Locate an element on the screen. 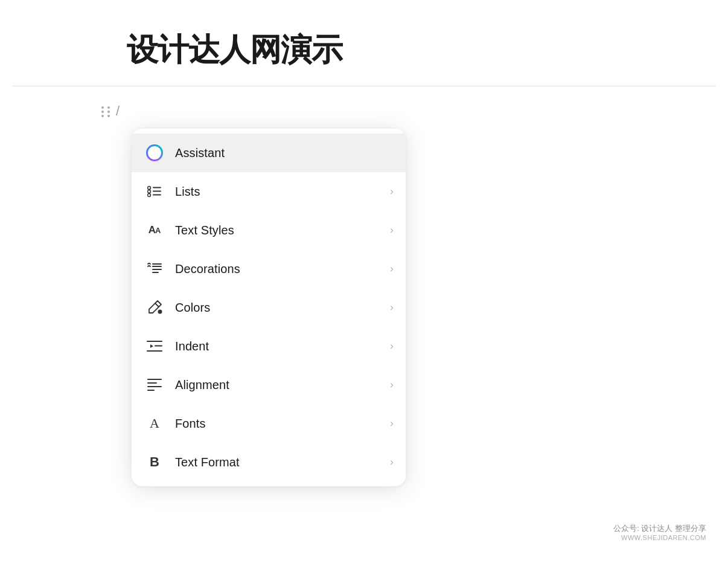  chevron-icon-text-styles: › is located at coordinates (392, 230).